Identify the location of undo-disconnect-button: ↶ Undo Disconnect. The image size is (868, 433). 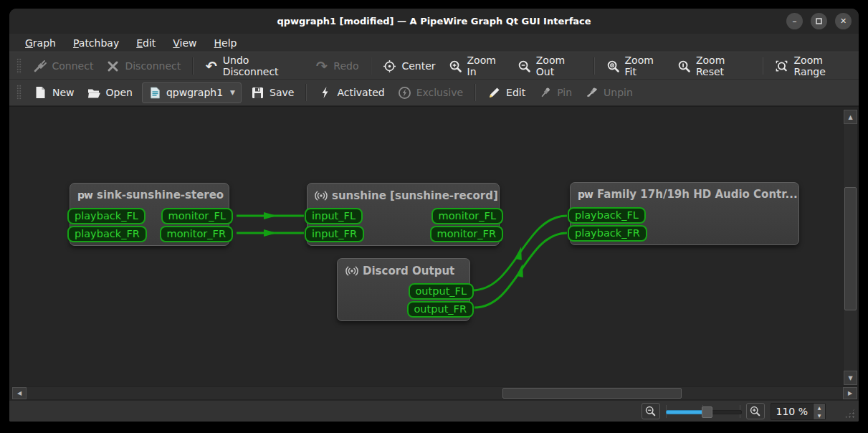
(254, 66).